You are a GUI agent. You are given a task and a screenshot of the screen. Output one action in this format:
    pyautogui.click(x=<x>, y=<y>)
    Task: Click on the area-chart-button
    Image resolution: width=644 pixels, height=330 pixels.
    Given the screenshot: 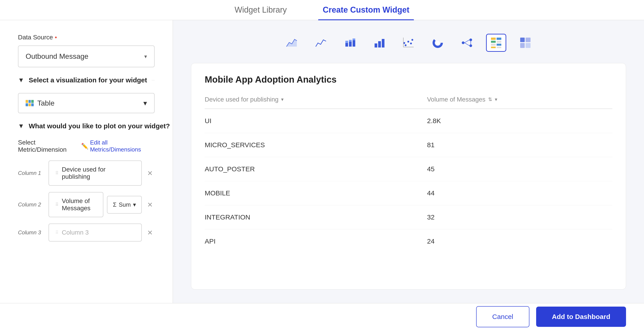 What is the action you would take?
    pyautogui.click(x=292, y=43)
    